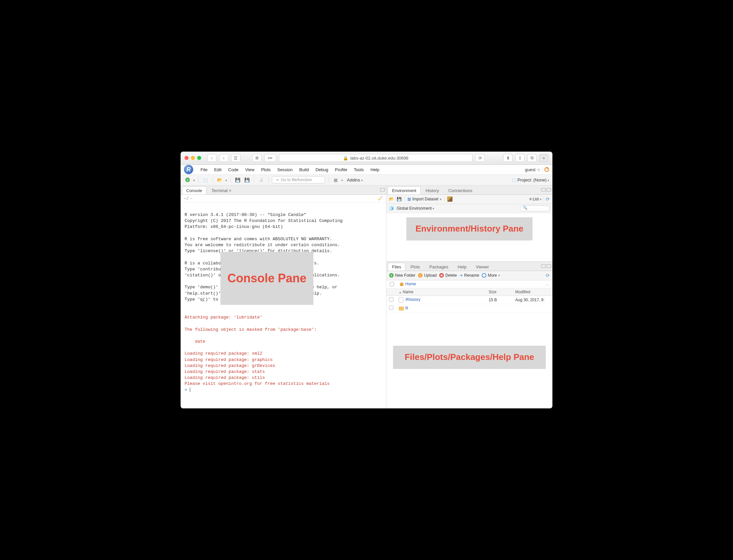 This screenshot has width=733, height=560. I want to click on download-button: ⬇, so click(508, 158).